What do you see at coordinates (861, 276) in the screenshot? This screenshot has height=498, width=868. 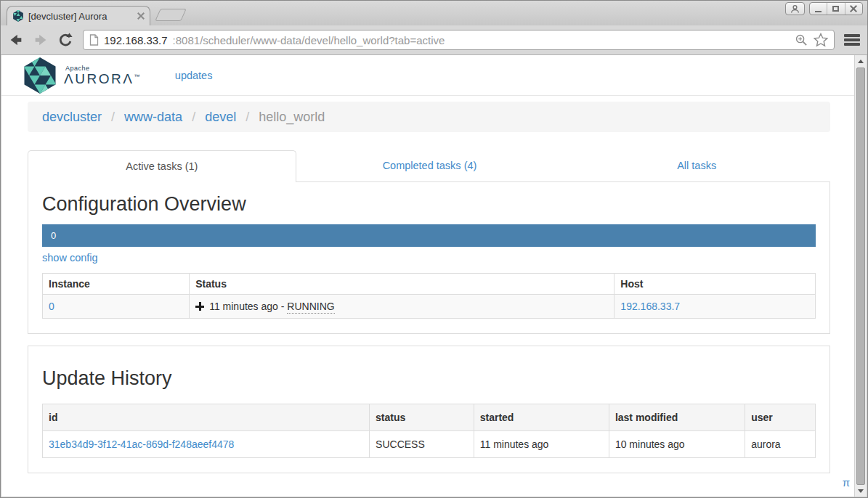 I see `scrollbar-thumb` at bounding box center [861, 276].